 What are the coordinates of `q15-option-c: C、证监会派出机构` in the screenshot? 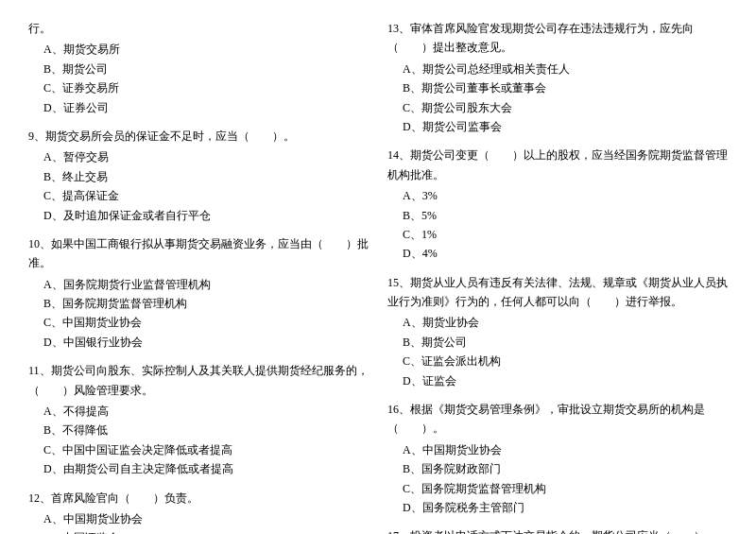 It's located at (558, 361).